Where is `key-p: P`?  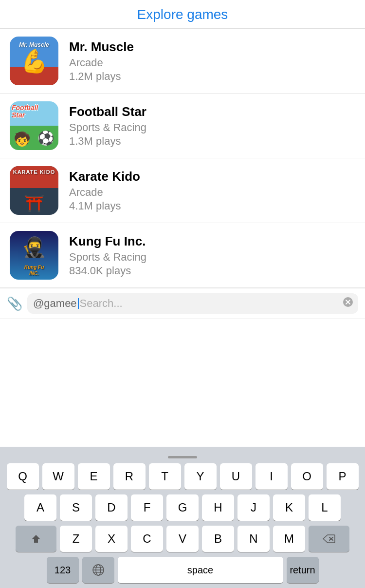 key-p: P is located at coordinates (343, 476).